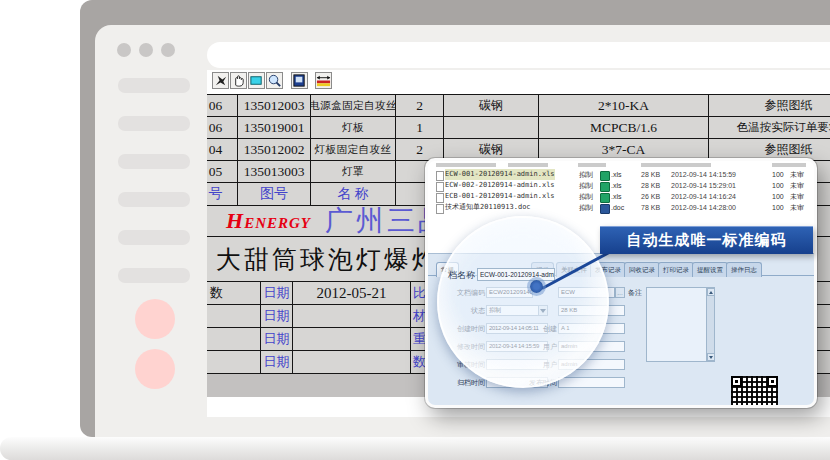 This screenshot has width=830, height=460. I want to click on callout-banner: 自动生成唯一标准编码, so click(706, 240).